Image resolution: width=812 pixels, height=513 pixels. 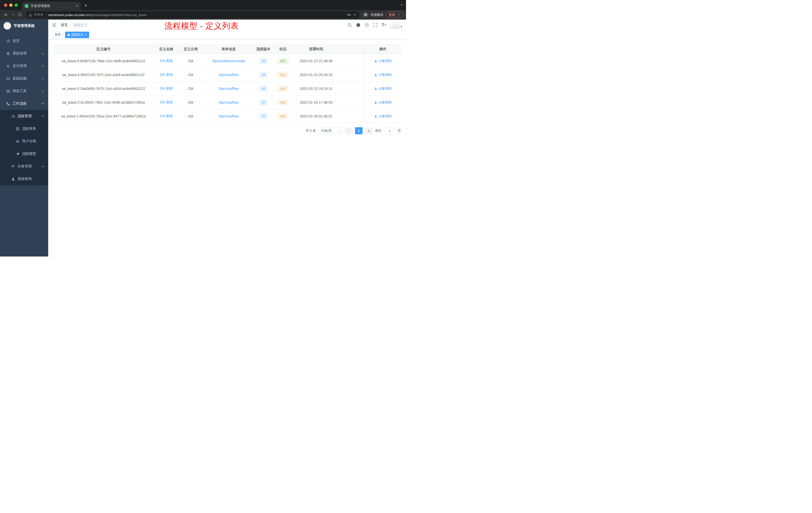 What do you see at coordinates (97, 15) in the screenshot?
I see `url-text: dashboard.yudao.iocoder.cn/bpm/manager/d…` at bounding box center [97, 15].